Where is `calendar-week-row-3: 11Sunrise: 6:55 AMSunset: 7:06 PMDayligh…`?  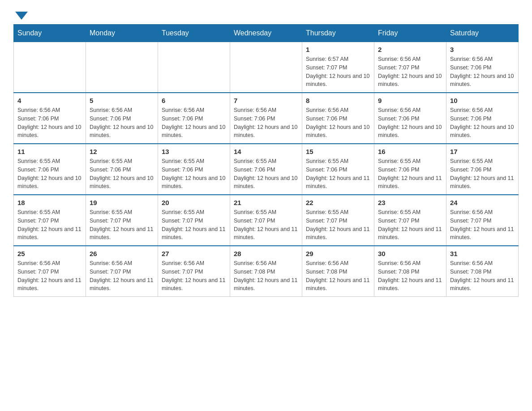 calendar-week-row-3: 11Sunrise: 6:55 AMSunset: 7:06 PMDayligh… is located at coordinates (266, 169).